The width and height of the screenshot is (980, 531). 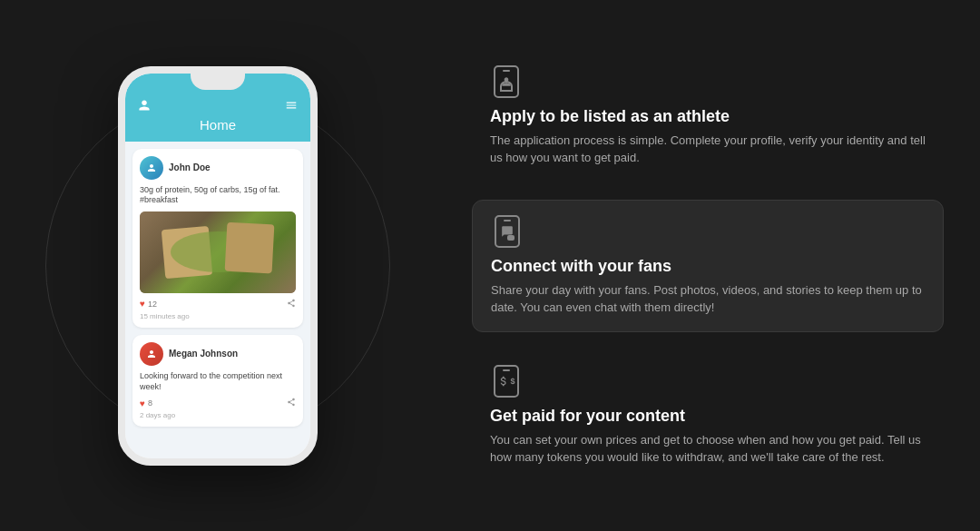 I want to click on post-card-2: Megan Johnson Looking forward to the com…, so click(x=218, y=381).